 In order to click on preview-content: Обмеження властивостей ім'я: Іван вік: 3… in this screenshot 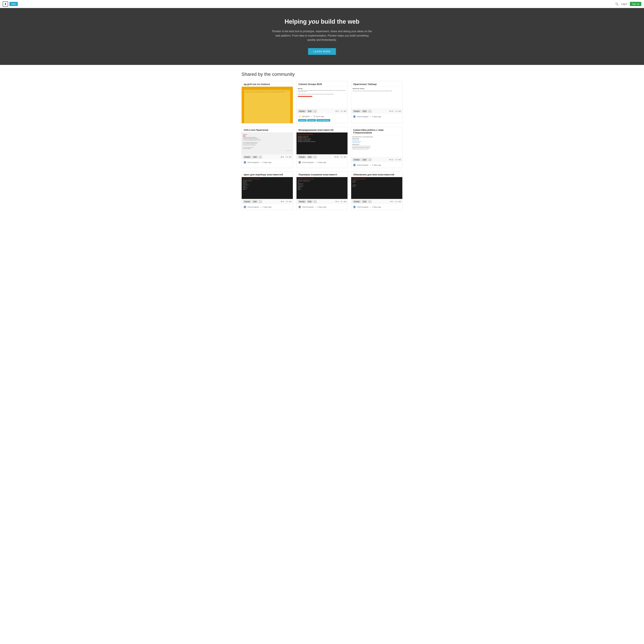, I will do `click(377, 188)`.